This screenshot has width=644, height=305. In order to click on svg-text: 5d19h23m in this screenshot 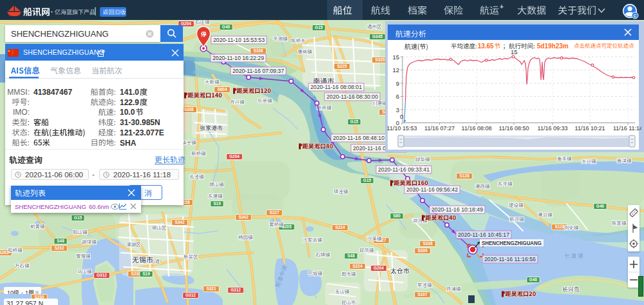, I will do `click(553, 46)`.